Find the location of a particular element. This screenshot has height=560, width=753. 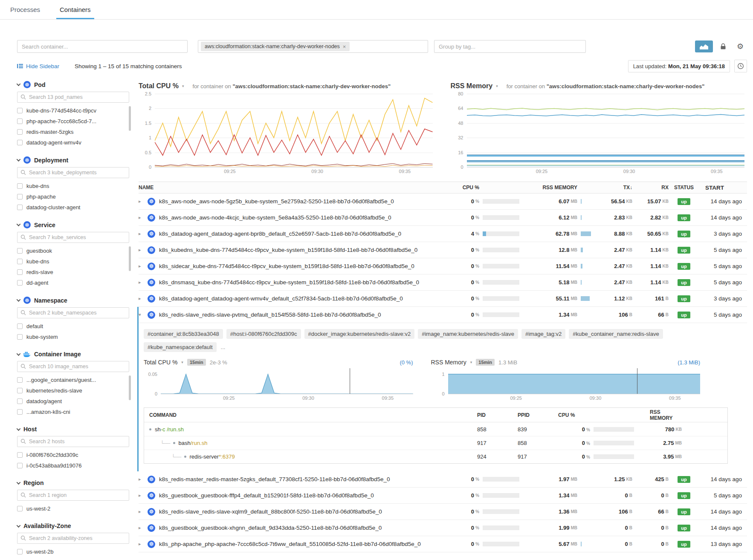

tag-pill: #host:i-080f6760c2fdd309c is located at coordinates (264, 334).